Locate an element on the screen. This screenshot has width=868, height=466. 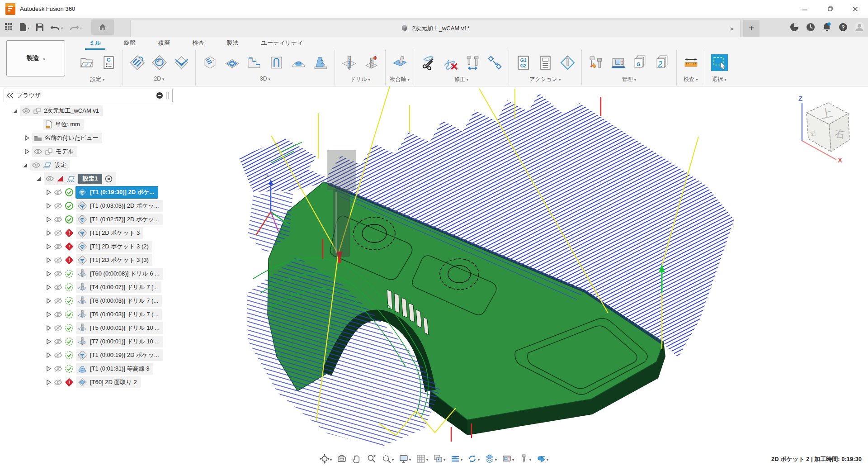
viewports-icon is located at coordinates (439, 459).